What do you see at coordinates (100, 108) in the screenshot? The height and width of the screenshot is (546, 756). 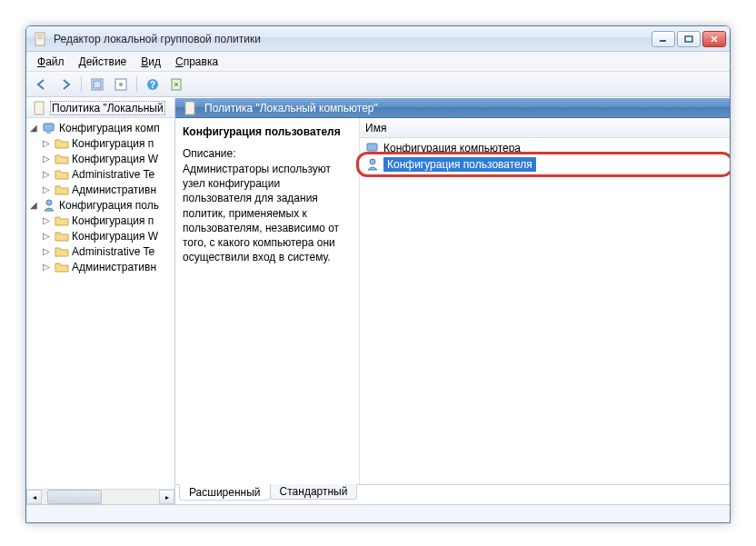 I see `tree-header: Политика "Локальный` at bounding box center [100, 108].